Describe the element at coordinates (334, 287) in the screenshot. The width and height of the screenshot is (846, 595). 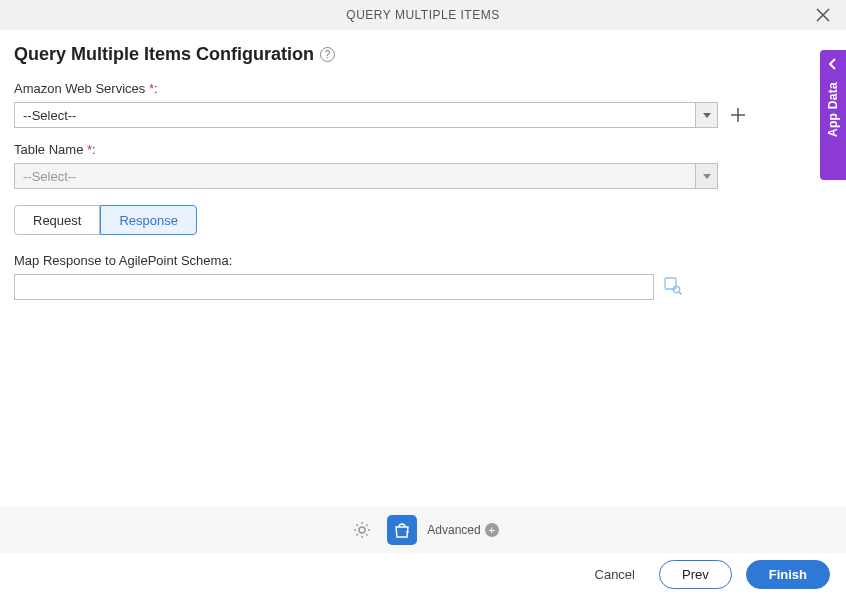
I see `map-response-input` at that location.